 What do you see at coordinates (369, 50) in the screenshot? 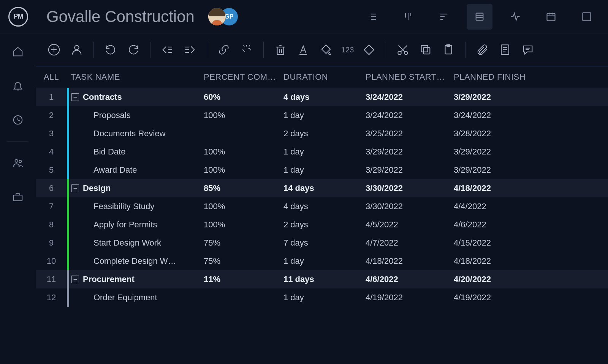
I see `milestone-icon` at bounding box center [369, 50].